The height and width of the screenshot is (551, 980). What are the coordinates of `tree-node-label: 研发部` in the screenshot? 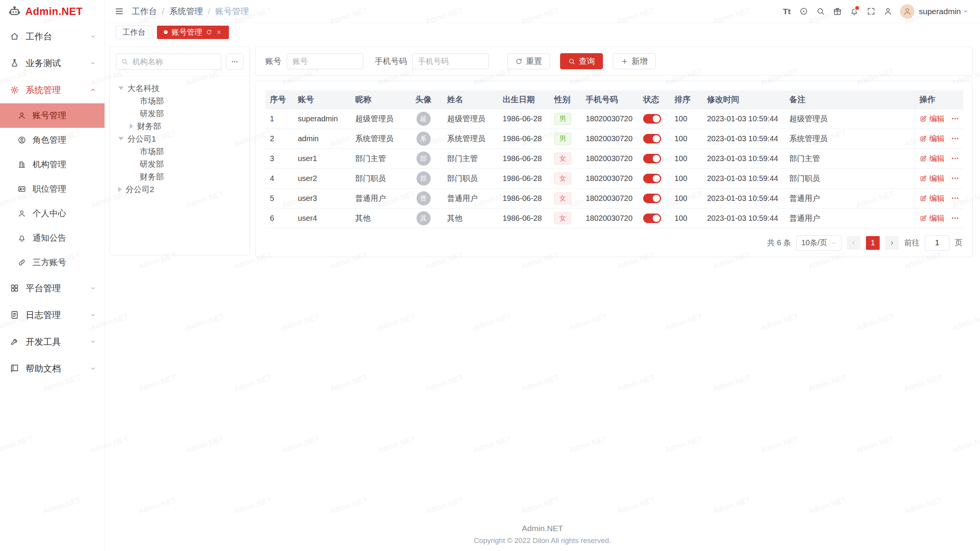 It's located at (152, 114).